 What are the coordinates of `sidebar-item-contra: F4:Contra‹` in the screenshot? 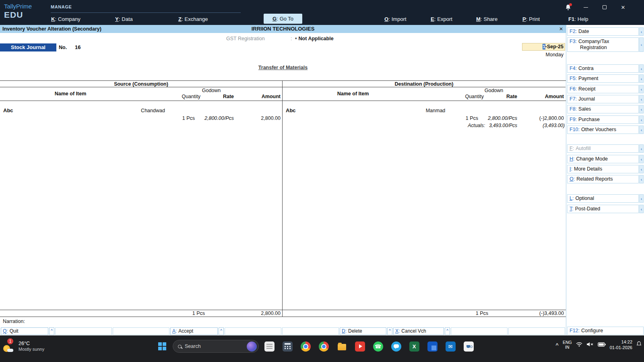 It's located at (605, 68).